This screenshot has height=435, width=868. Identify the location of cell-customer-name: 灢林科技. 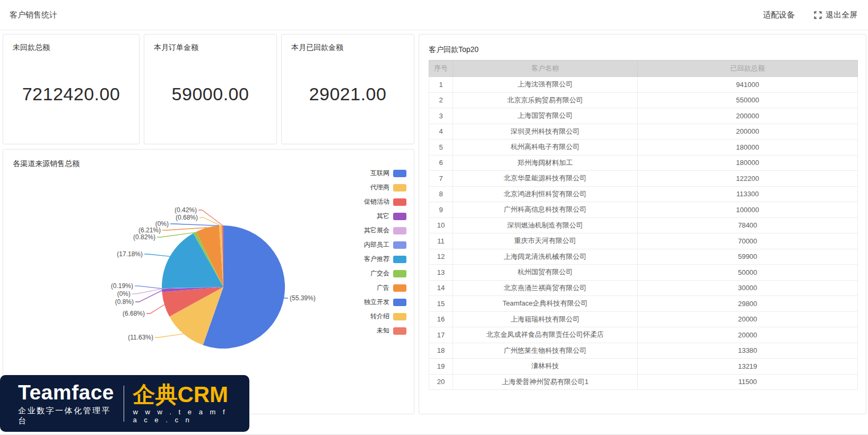
(545, 367).